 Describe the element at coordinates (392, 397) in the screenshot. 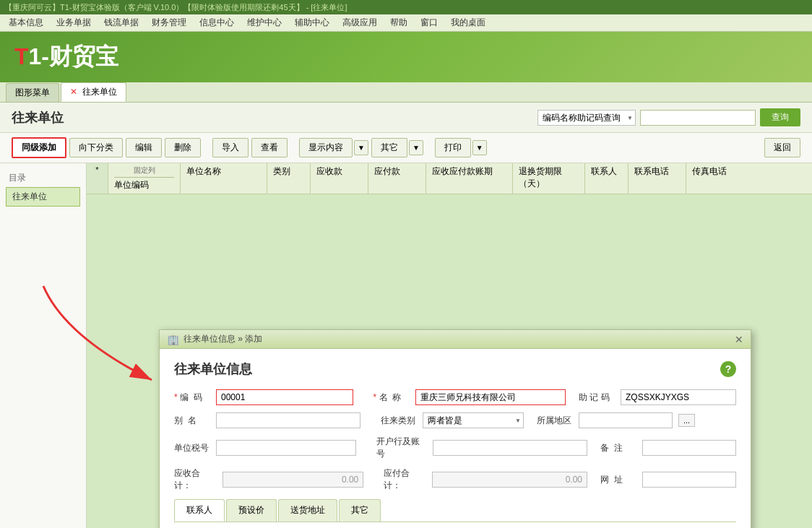

I see `name-label: * 名 称` at that location.